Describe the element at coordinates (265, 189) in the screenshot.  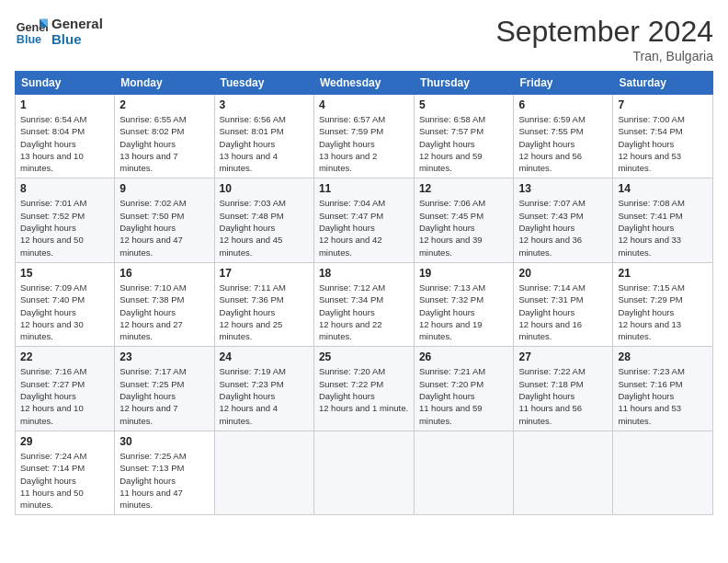
I see `day-number: 10` at that location.